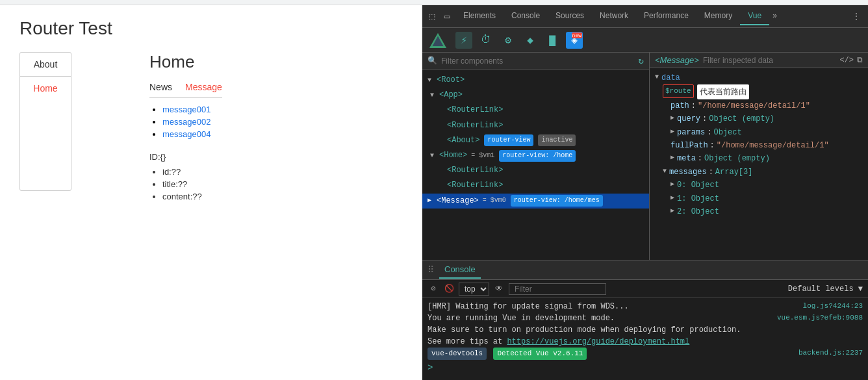  What do you see at coordinates (759, 78) in the screenshot?
I see `data-root-row: ▼ data` at bounding box center [759, 78].